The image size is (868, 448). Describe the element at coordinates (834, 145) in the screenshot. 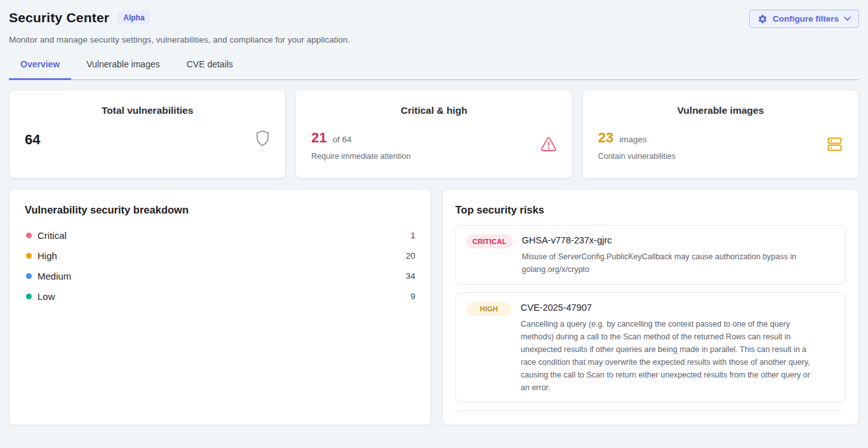

I see `server-stack-icon` at that location.